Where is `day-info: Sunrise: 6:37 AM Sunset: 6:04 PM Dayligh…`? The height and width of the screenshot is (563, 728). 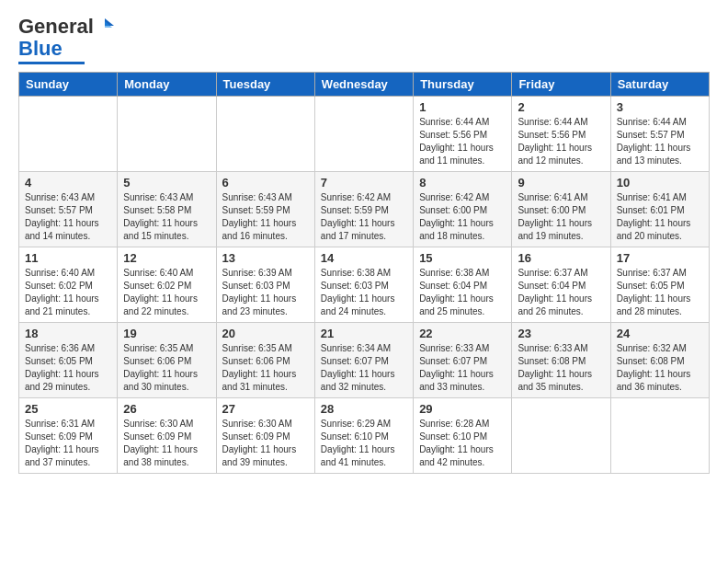 day-info: Sunrise: 6:37 AM Sunset: 6:04 PM Dayligh… is located at coordinates (561, 293).